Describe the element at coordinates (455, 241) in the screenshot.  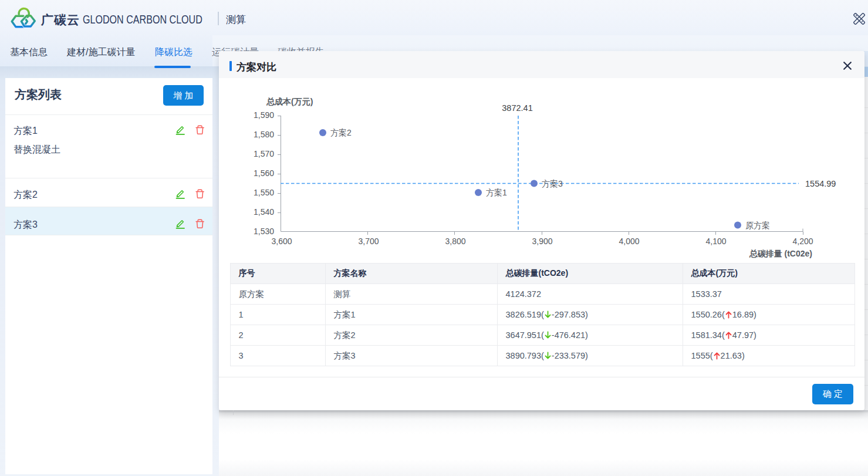
I see `svg-text: 3,800` at that location.